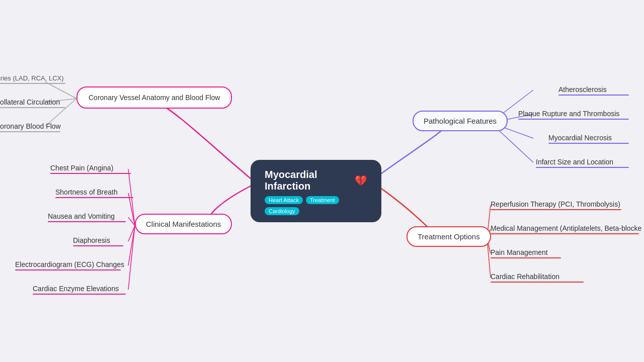  I want to click on diaphoresis-leaf: Diaphoresis, so click(98, 241).